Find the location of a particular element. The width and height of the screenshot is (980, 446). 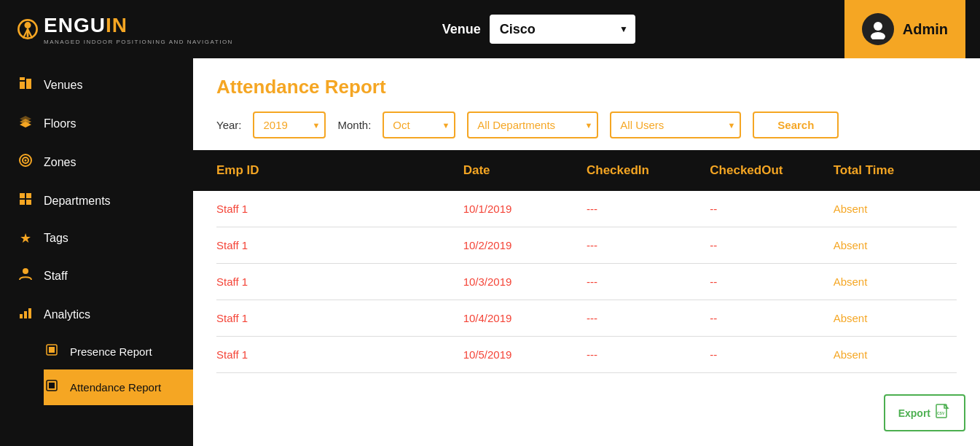

user-area: Admin is located at coordinates (905, 29).